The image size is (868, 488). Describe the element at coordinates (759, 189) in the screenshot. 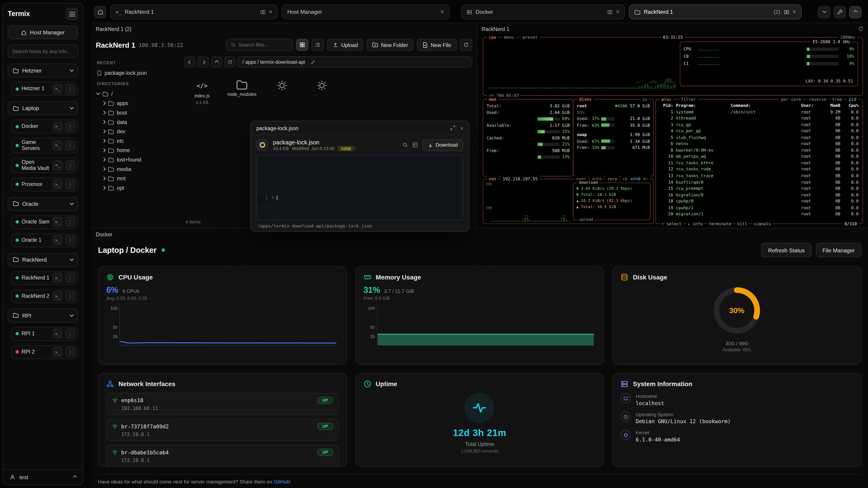

I see `process-row: 15 rcu_preempt root 0B 0.0` at that location.